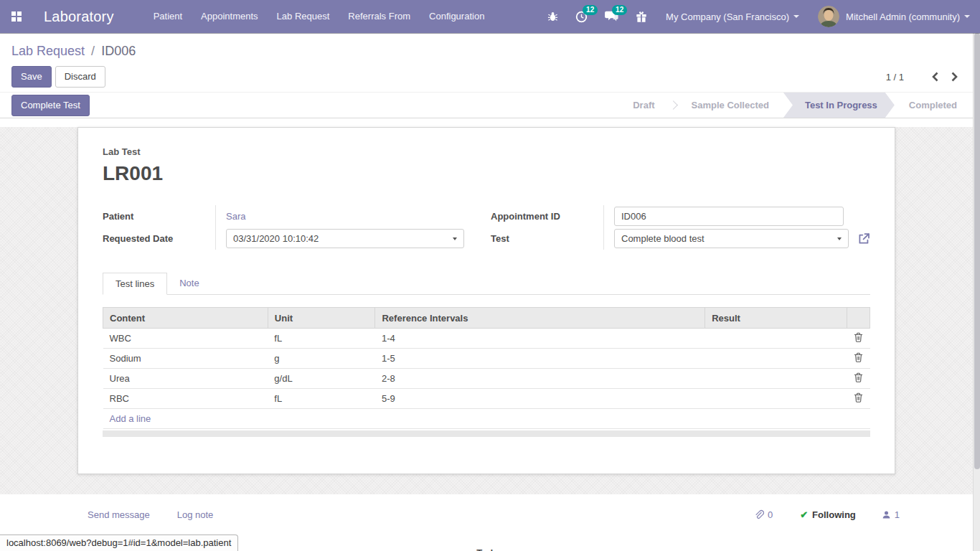  Describe the element at coordinates (680, 227) in the screenshot. I see `field-column-right: Appointment ID Test Complete blood test` at that location.